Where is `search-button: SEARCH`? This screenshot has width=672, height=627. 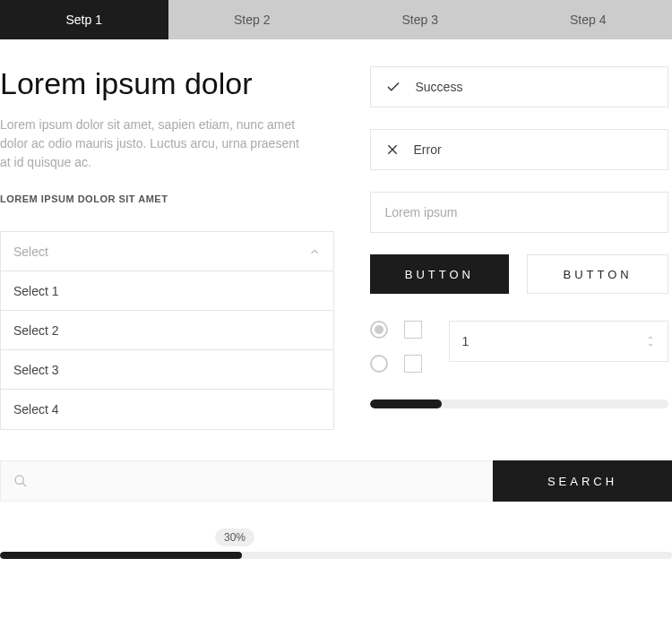 search-button: SEARCH is located at coordinates (582, 481).